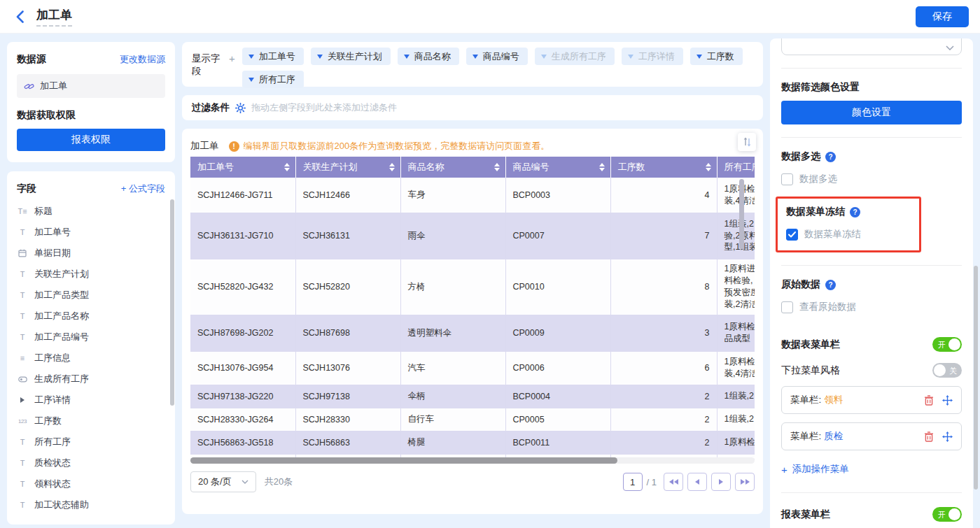 The height and width of the screenshot is (528, 980). Describe the element at coordinates (243, 167) in the screenshot. I see `col-header-order-no: 加工单号` at that location.